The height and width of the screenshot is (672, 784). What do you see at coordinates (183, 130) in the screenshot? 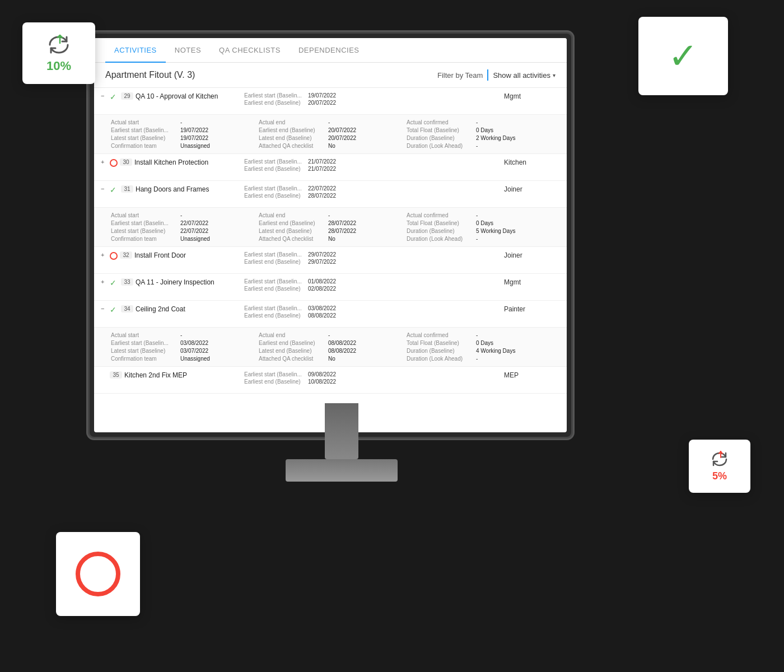
I see `detail-earliest-start: Earliest start (Baselin... 19/07/2022` at bounding box center [183, 130].